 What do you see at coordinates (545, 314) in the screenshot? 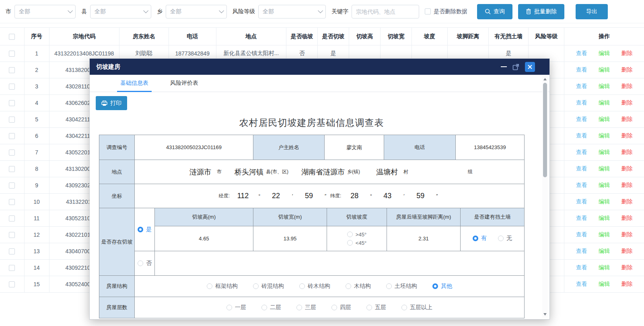
I see `scroll-down-icon` at bounding box center [545, 314].